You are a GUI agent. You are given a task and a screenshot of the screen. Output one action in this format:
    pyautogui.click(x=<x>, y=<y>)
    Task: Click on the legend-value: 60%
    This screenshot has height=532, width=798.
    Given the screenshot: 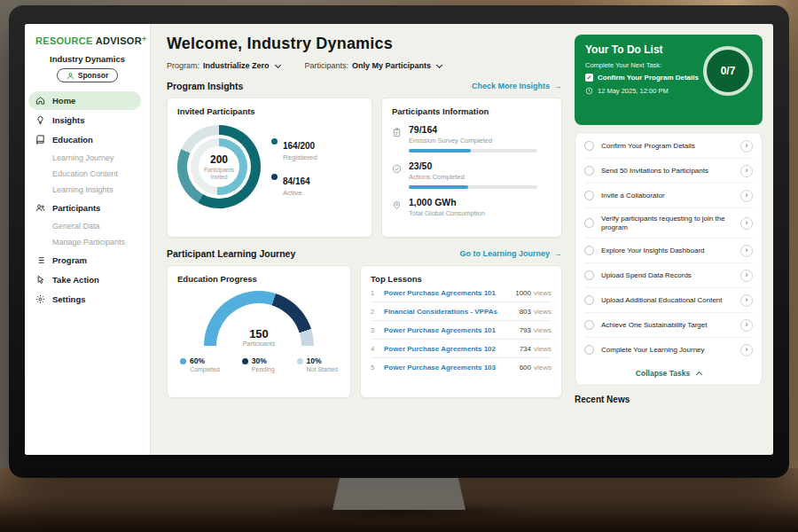 What is the action you would take?
    pyautogui.click(x=205, y=361)
    